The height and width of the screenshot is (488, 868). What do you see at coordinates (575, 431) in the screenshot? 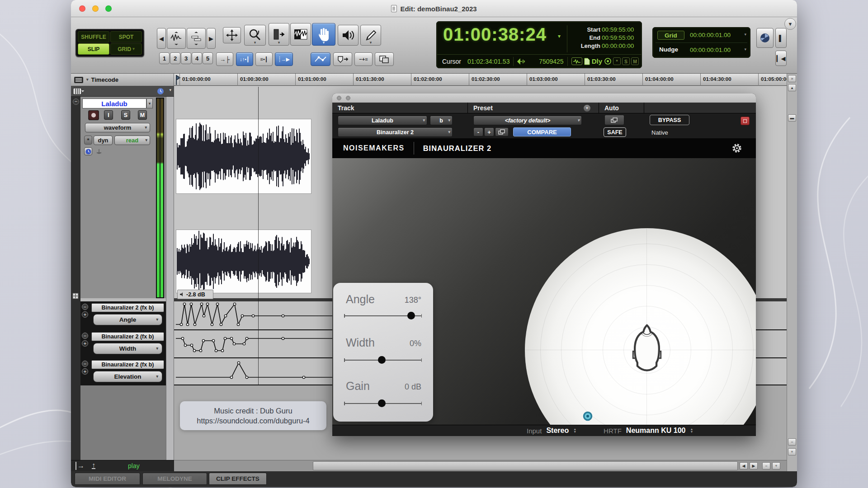
I see `input-updown-icon: ▲▼` at bounding box center [575, 431].